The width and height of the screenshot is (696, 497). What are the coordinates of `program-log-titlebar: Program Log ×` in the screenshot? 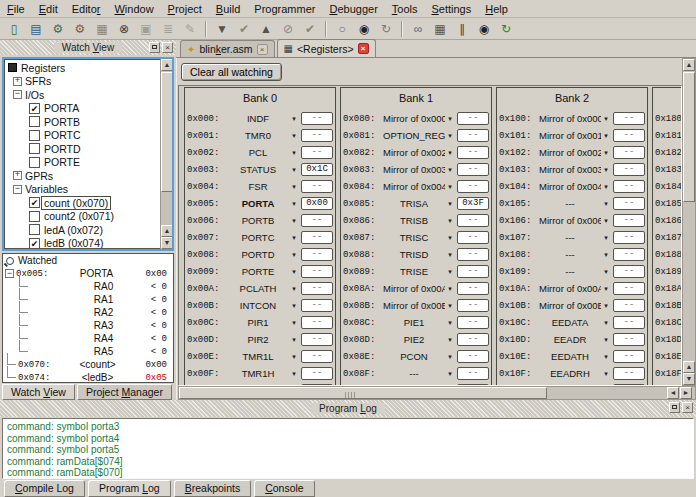 It's located at (348, 408).